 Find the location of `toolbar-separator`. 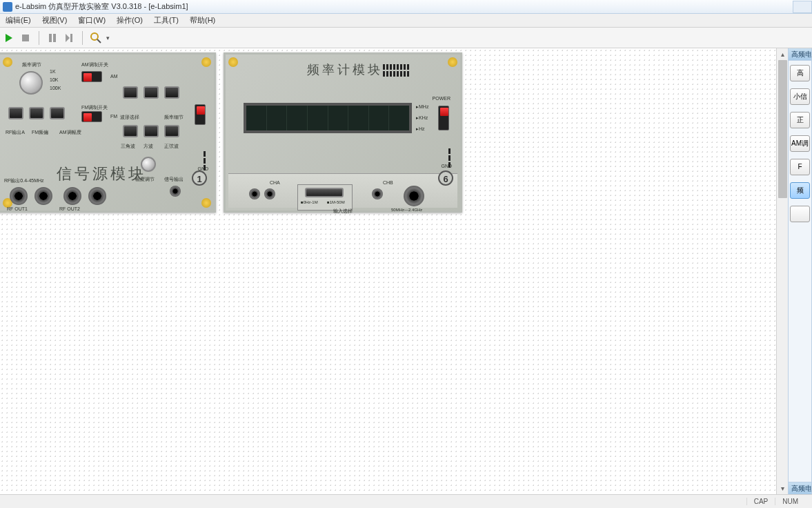

toolbar-separator is located at coordinates (39, 38).